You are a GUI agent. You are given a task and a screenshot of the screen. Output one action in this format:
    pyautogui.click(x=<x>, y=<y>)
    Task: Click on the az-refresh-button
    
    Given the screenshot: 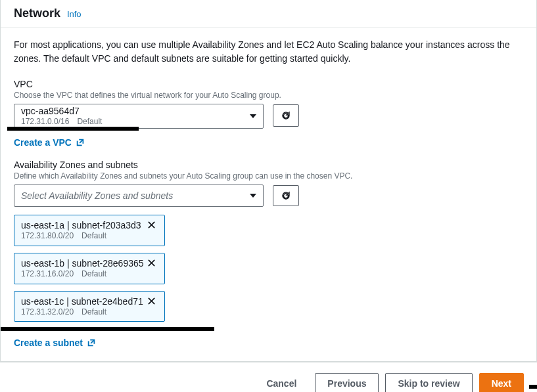 What is the action you would take?
    pyautogui.click(x=286, y=196)
    